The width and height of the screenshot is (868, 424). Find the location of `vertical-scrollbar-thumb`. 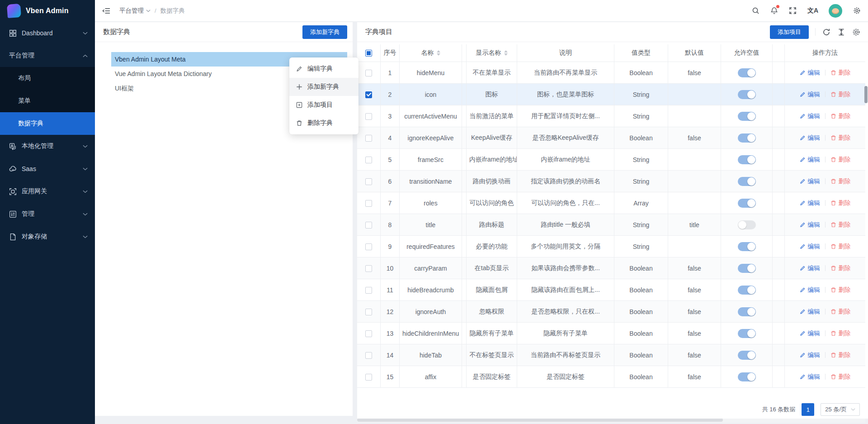

vertical-scrollbar-thumb is located at coordinates (866, 95).